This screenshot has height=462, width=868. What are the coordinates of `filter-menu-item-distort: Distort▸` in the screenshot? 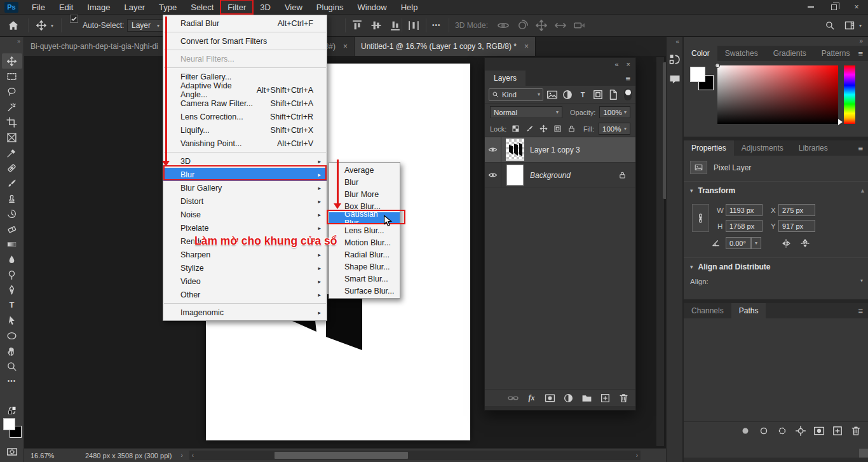 It's located at (245, 201).